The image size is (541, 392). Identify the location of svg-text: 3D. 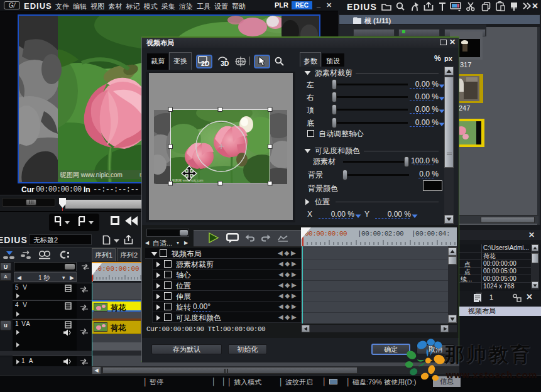
(225, 63).